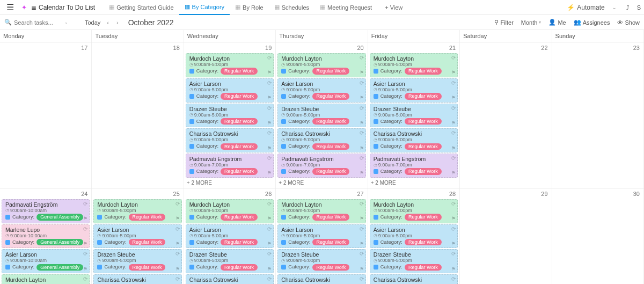  Describe the element at coordinates (118, 23) in the screenshot. I see `next-month-button: ›` at that location.